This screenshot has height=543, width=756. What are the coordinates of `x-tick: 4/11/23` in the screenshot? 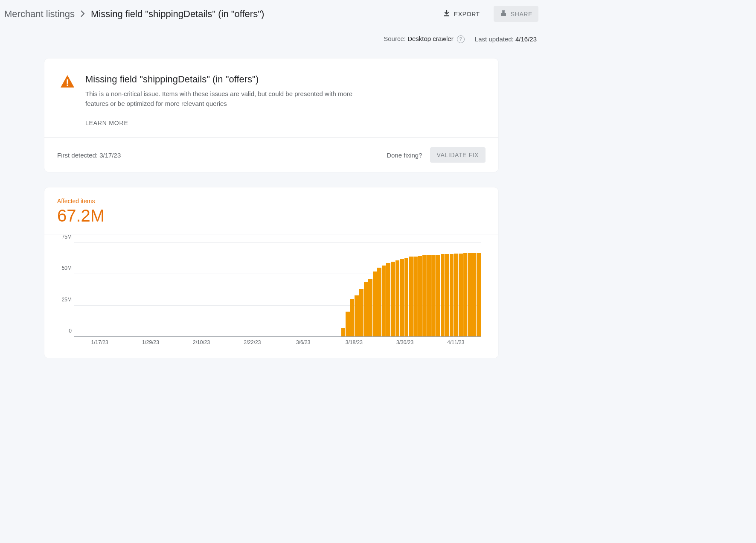 It's located at (456, 342).